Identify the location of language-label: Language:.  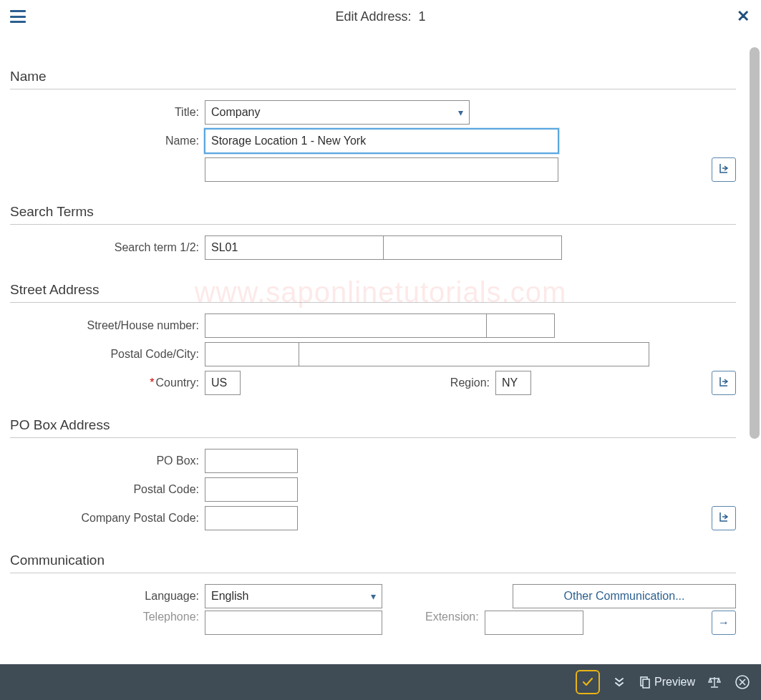
(107, 596).